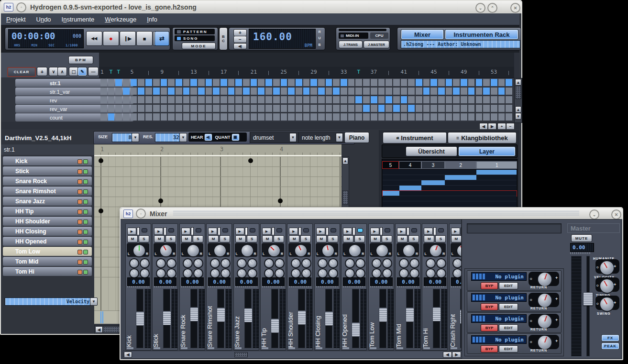 The width and height of the screenshot is (628, 364). What do you see at coordinates (518, 92) in the screenshot?
I see `song-scrollbar-thumb` at bounding box center [518, 92].